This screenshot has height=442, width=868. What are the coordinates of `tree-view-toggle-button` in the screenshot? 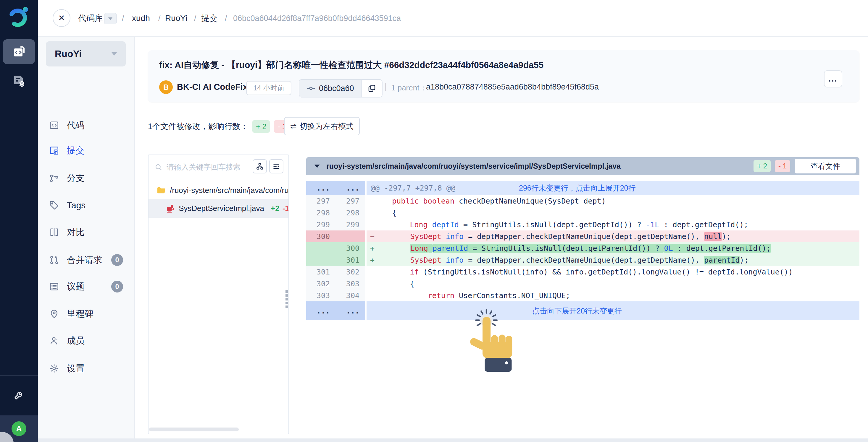 It's located at (260, 166).